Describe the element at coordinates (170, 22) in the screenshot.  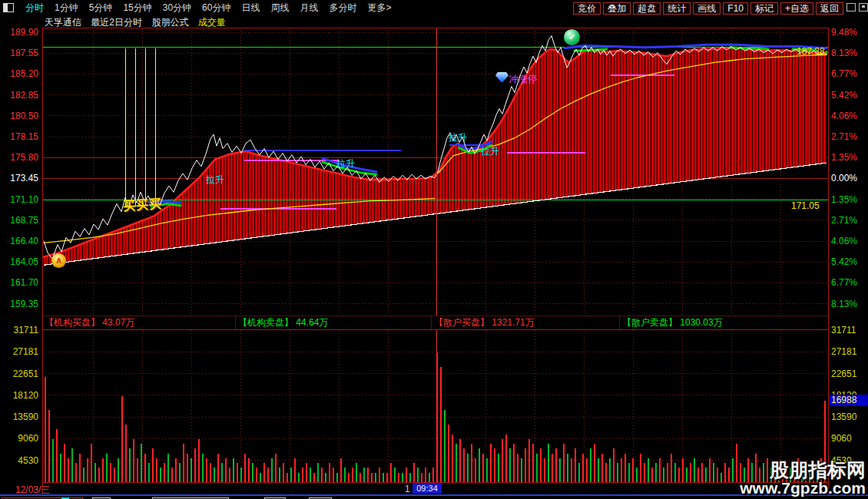
I see `formula-name: 股朋公式` at that location.